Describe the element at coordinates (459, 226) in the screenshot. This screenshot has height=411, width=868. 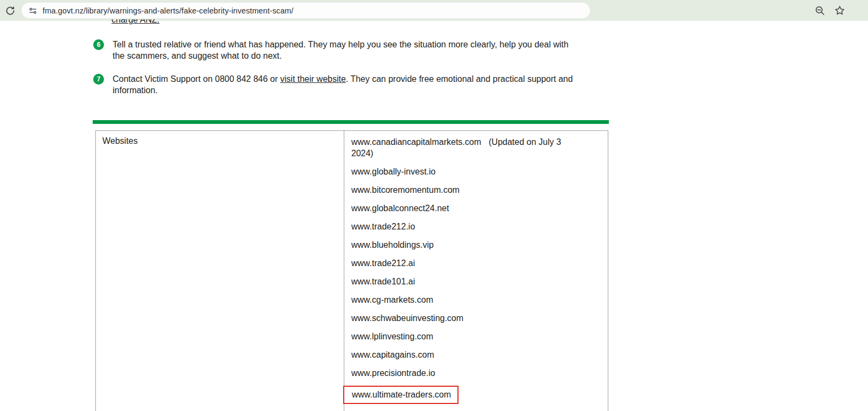
I see `website-row: www.trade212.io` at that location.